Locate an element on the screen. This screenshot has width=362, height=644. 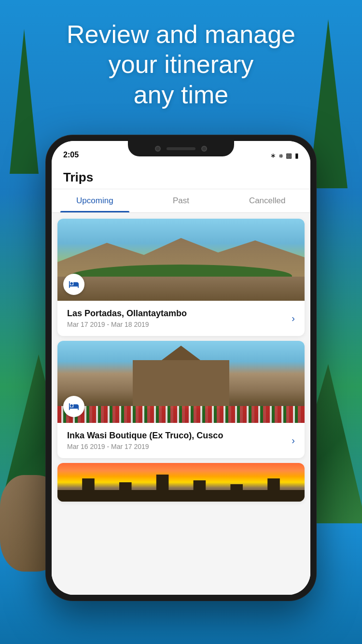
tab-cancelled: Cancelled is located at coordinates (267, 201).